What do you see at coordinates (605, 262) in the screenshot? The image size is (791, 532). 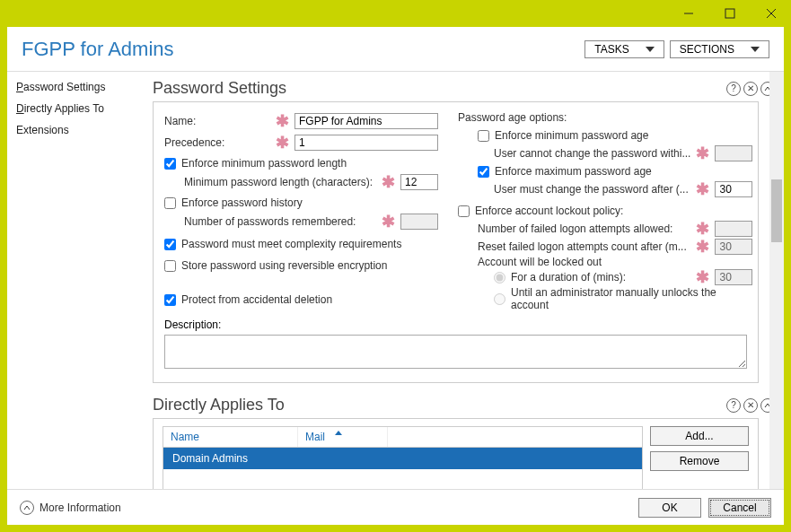 I see `account-locked-label: Account will be locked out` at bounding box center [605, 262].